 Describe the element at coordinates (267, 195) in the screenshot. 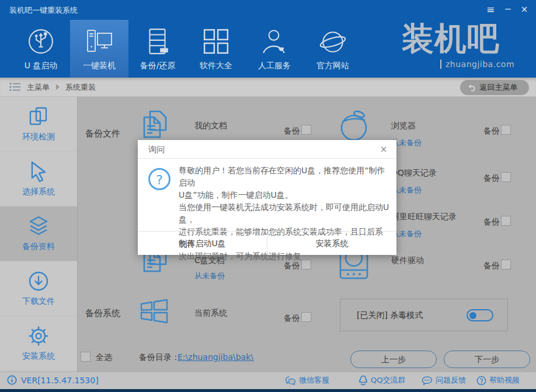

I see `dialog-body: ? 尊敬的用户！若您当前存在空闲的U盘，推荐您使用“制作启动 U盘”功能，制作一…` at that location.